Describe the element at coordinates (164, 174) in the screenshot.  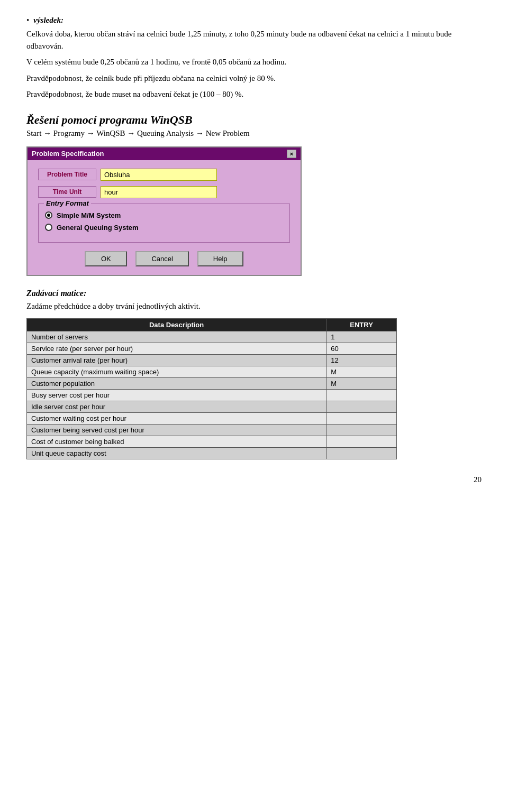
I see `problem-title-row: Problem Title Obsluha` at that location.